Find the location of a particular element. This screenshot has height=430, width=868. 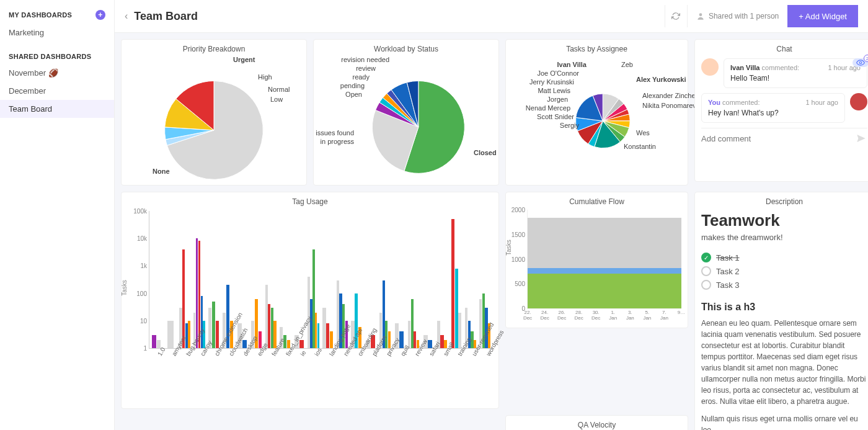

pie-slice-label: revision needed is located at coordinates (365, 60).